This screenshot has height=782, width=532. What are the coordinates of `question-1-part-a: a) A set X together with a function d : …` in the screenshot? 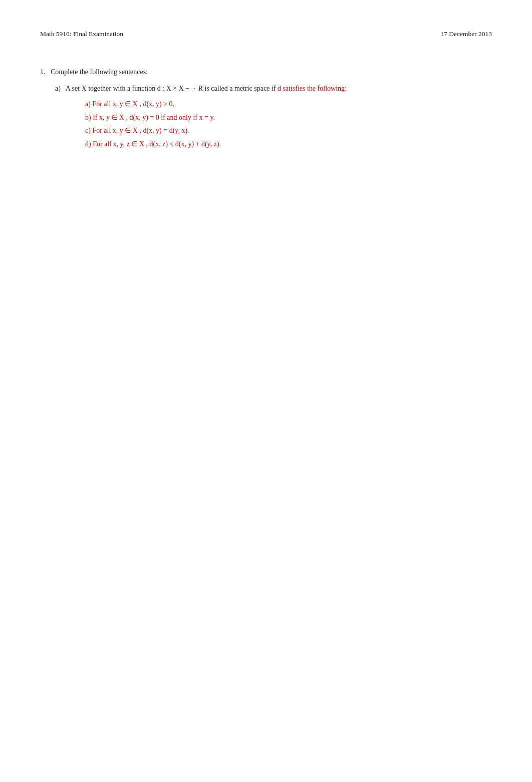 It's located at (274, 117).